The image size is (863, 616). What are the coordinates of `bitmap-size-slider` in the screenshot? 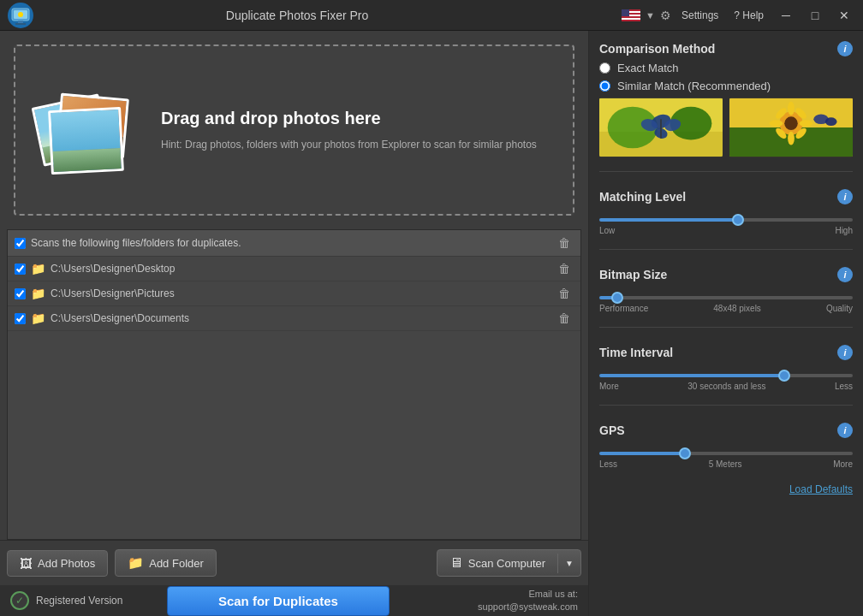 It's located at (726, 298).